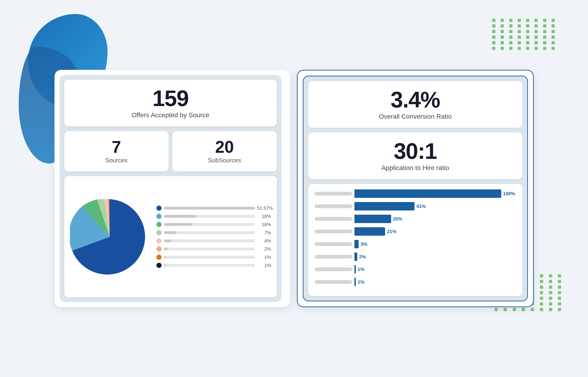  Describe the element at coordinates (435, 206) in the screenshot. I see `bar-track-2: 41%` at that location.